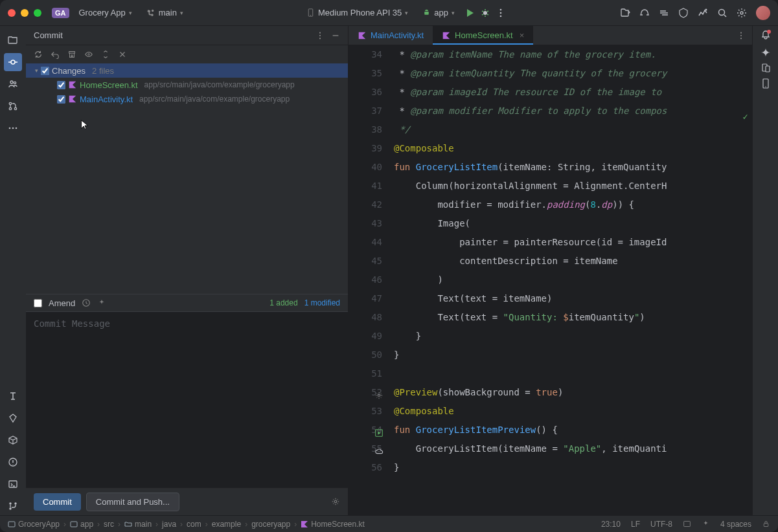  Describe the element at coordinates (187, 71) in the screenshot. I see `changes-group-row: ▾ Changes 2 files` at that location.